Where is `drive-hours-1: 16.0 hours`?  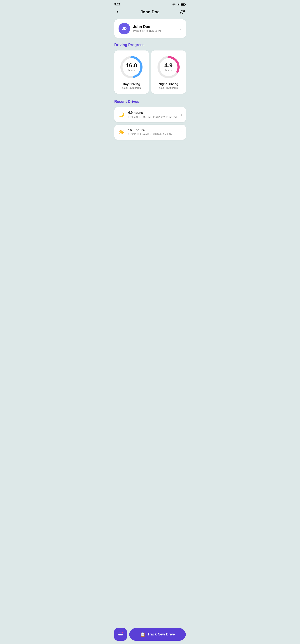
drive-hours-1: 16.0 hours is located at coordinates (150, 130).